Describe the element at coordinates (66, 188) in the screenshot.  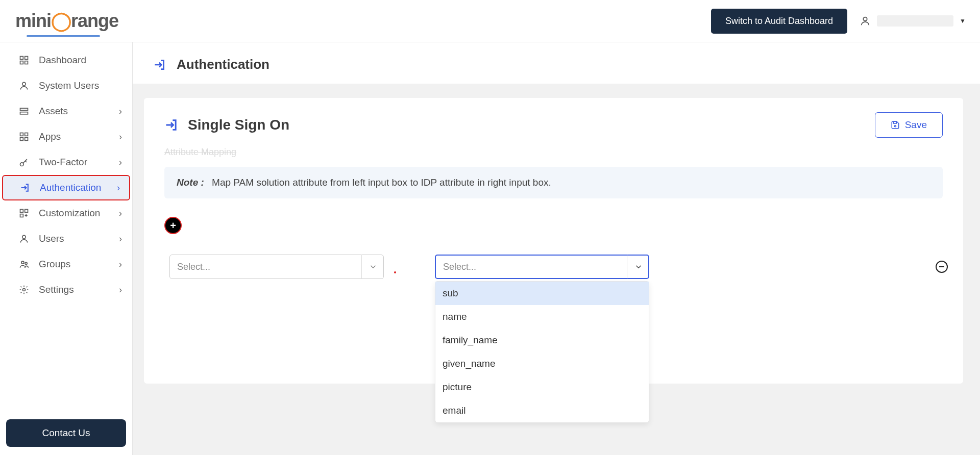
I see `sidebar-item-authentication: Authentication ›` at that location.